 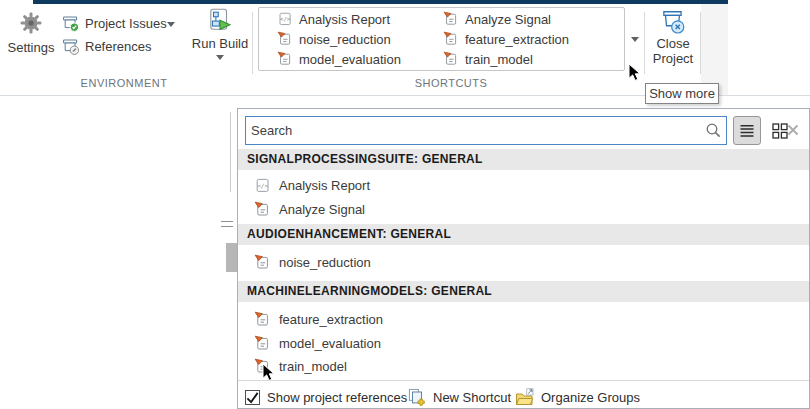 What do you see at coordinates (517, 40) in the screenshot?
I see `gallery-item-label: feature_extraction` at bounding box center [517, 40].